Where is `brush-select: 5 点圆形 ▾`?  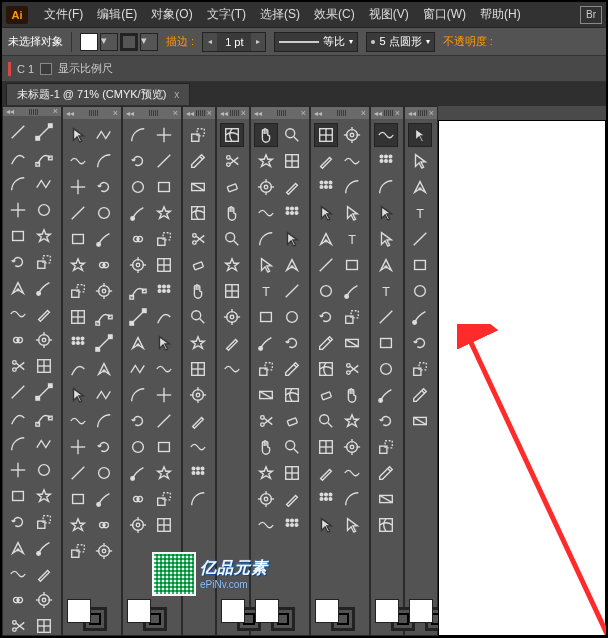
brush-select: 5 点圆形 ▾ is located at coordinates (400, 42).